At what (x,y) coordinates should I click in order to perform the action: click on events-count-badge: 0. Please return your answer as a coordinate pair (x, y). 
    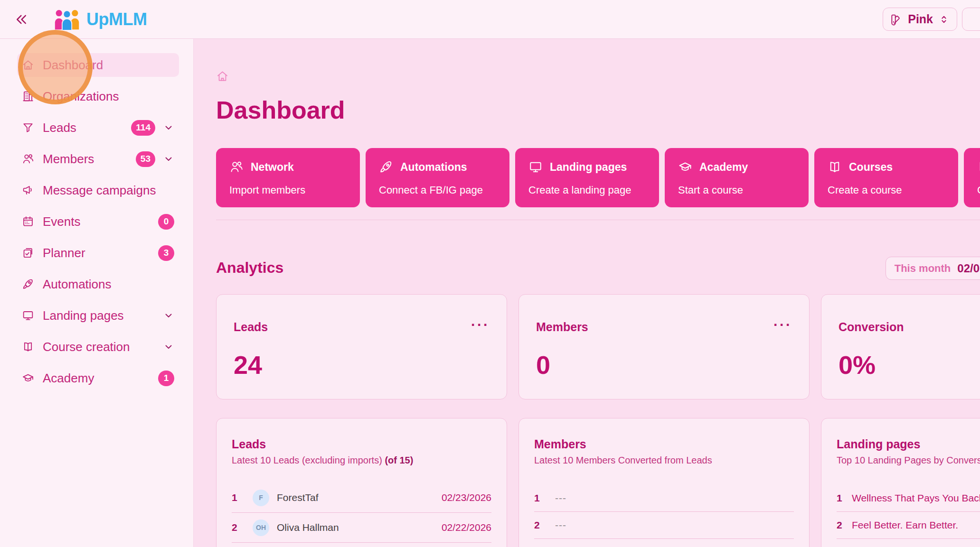
    Looking at the image, I should click on (166, 222).